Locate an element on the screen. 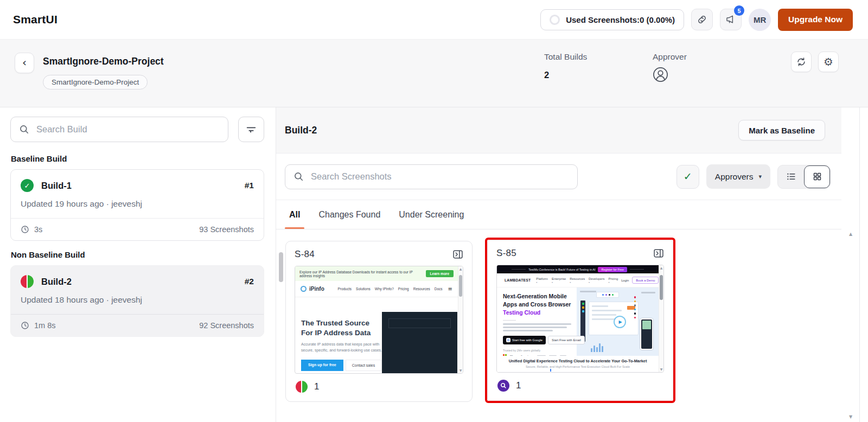 The image size is (868, 422). build-search-row is located at coordinates (137, 129).